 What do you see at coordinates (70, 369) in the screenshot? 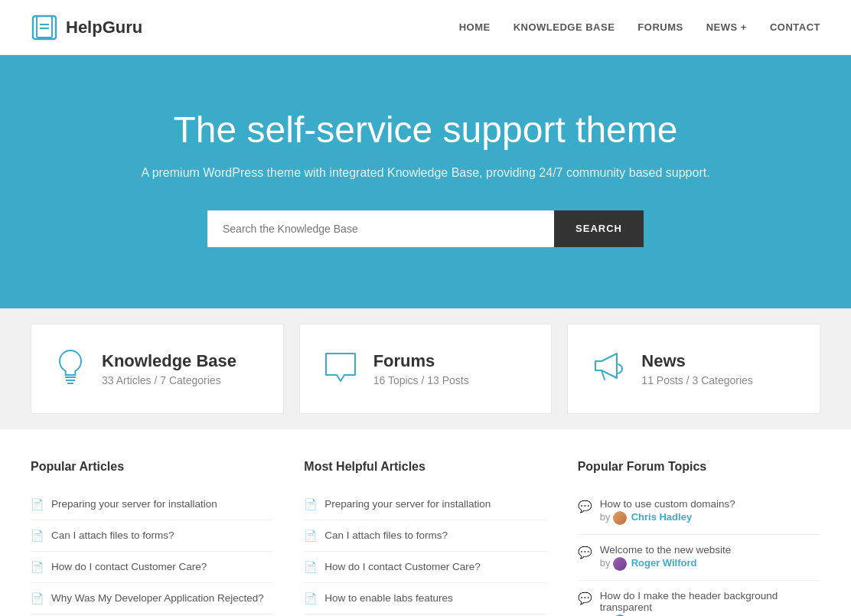
I see `lightbulb-icon` at bounding box center [70, 369].